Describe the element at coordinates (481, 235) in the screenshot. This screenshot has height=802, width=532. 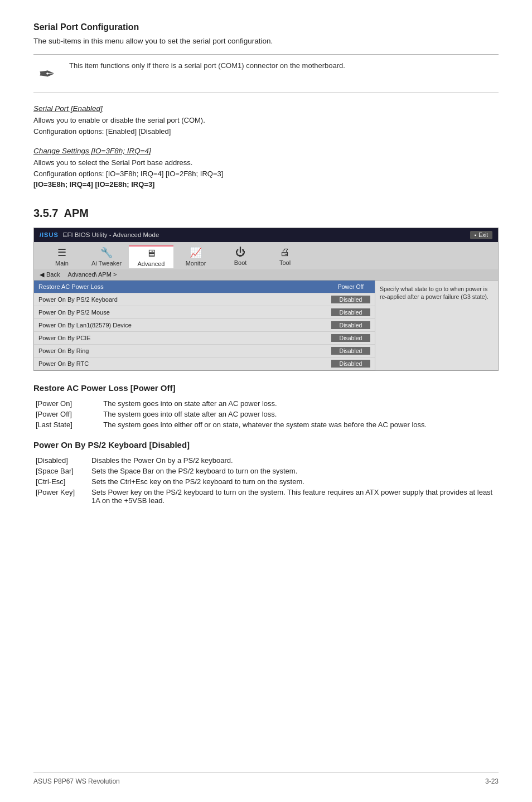
I see `bios-exit-button: ▪ Exit` at that location.